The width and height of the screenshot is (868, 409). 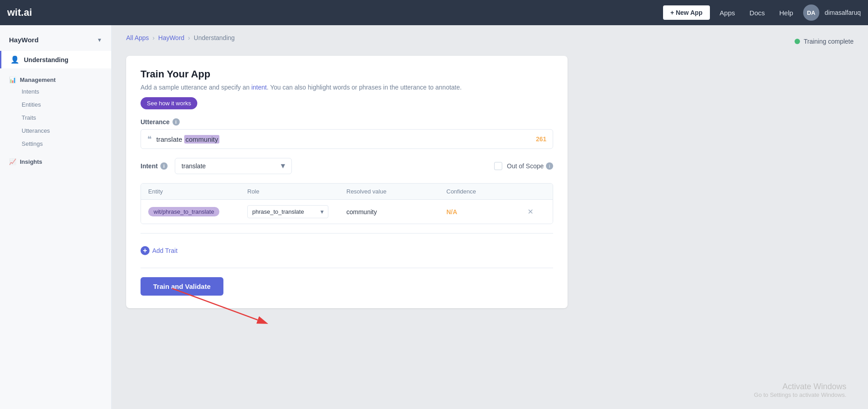 What do you see at coordinates (297, 211) in the screenshot?
I see `role-cell: phrase_to_translate ▼` at bounding box center [297, 211].